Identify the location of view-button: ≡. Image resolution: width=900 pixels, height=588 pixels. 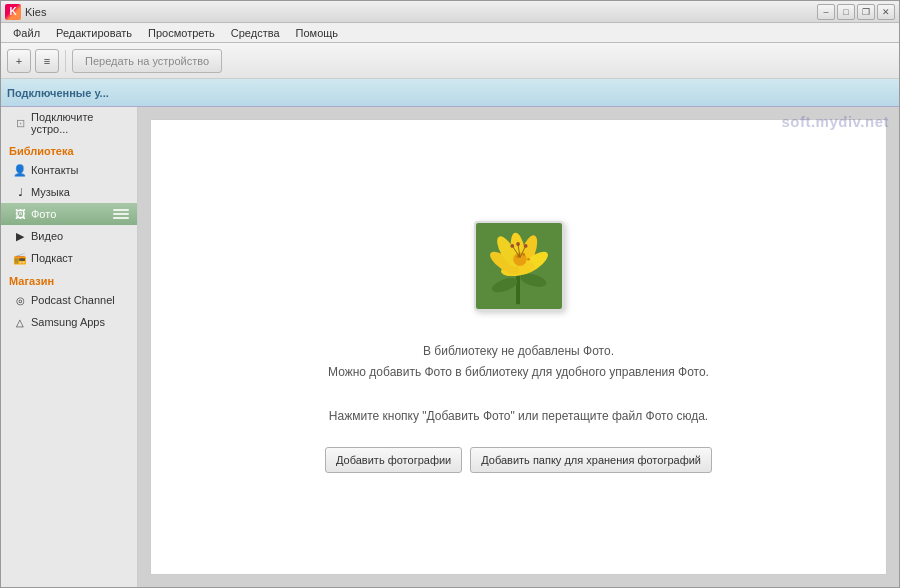
(47, 61).